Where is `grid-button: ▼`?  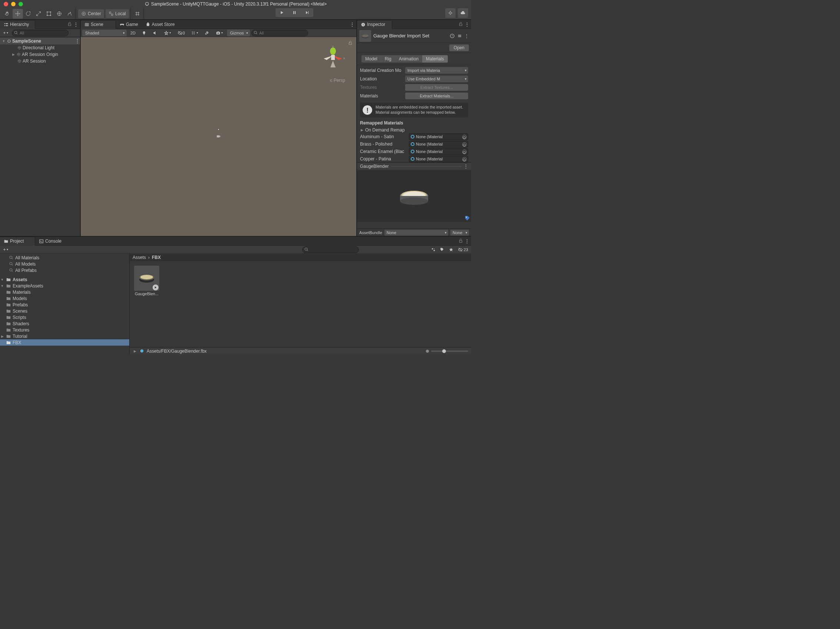 grid-button: ▼ is located at coordinates (194, 33).